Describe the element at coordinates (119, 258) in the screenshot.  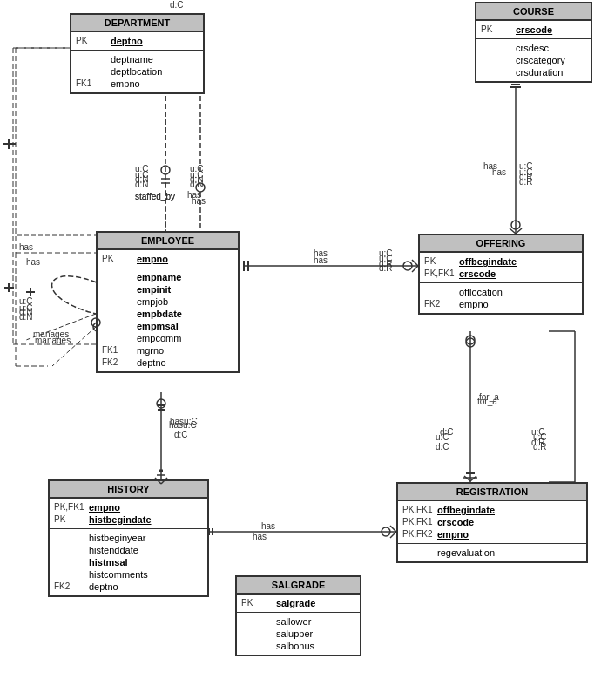
I see `emp-pk-label: PK` at that location.